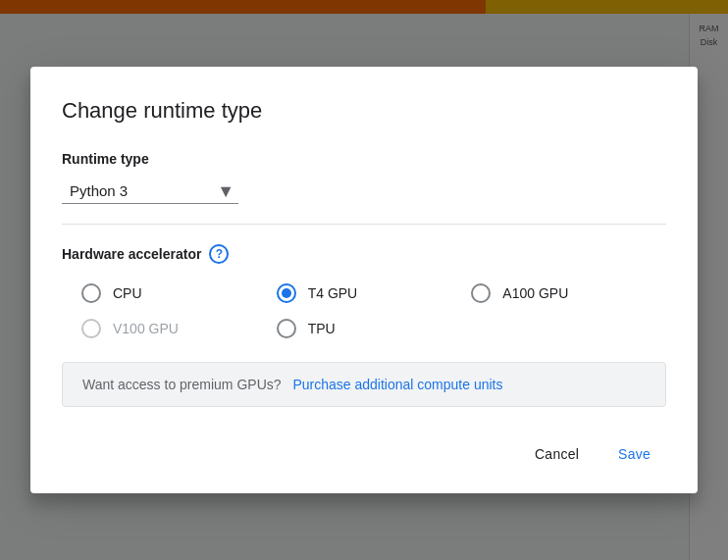 The height and width of the screenshot is (560, 728). Describe the element at coordinates (150, 191) in the screenshot. I see `runtime-type-select: Python 3 R` at that location.